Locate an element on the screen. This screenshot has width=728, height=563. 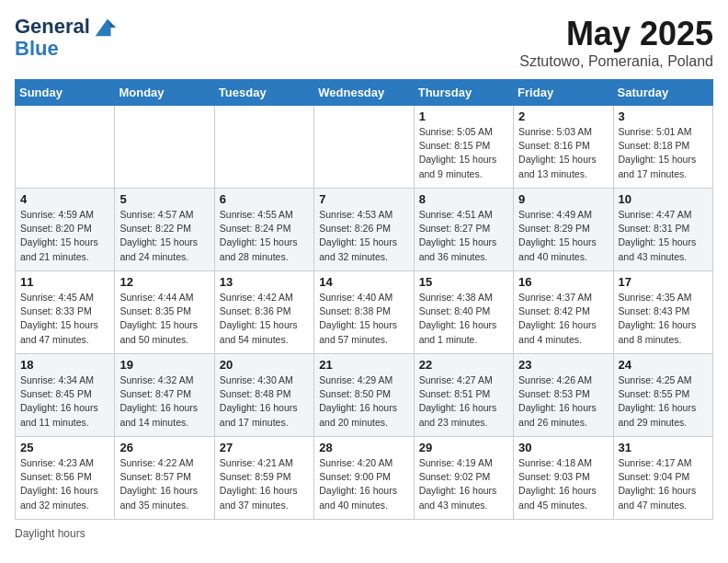
day-info: Sunrise: 5:03 AM Sunset: 8:16 PM Dayligh… is located at coordinates (563, 153).